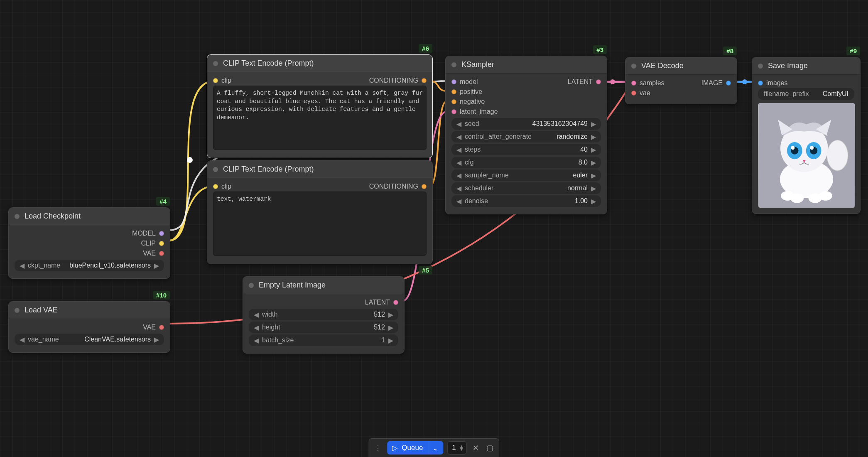 The height and width of the screenshot is (457, 868). Describe the element at coordinates (320, 106) in the screenshot. I see `node-clip-text-positive: #6 CLIP Text Encode (Prompt) clip CONDIT…` at that location.